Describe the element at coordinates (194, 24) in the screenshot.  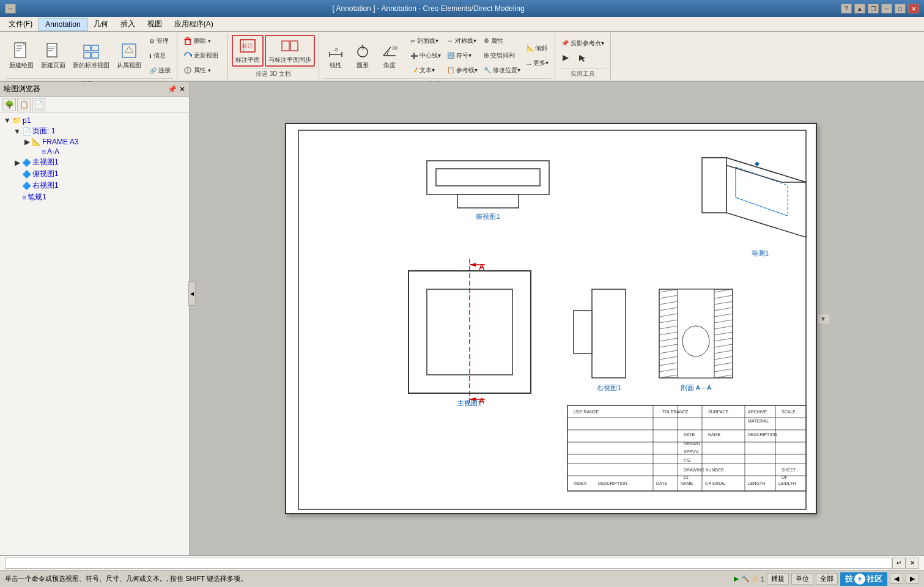
I see `menu-apps: 应用程序(A)` at that location.